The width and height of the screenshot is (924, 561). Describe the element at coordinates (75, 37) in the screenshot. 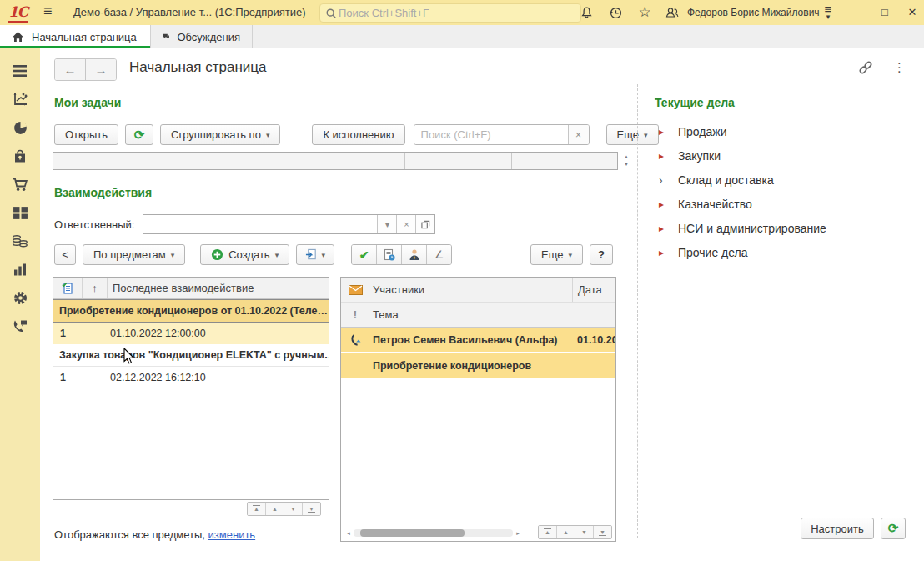

I see `tab-home-page: Начальная страница` at that location.